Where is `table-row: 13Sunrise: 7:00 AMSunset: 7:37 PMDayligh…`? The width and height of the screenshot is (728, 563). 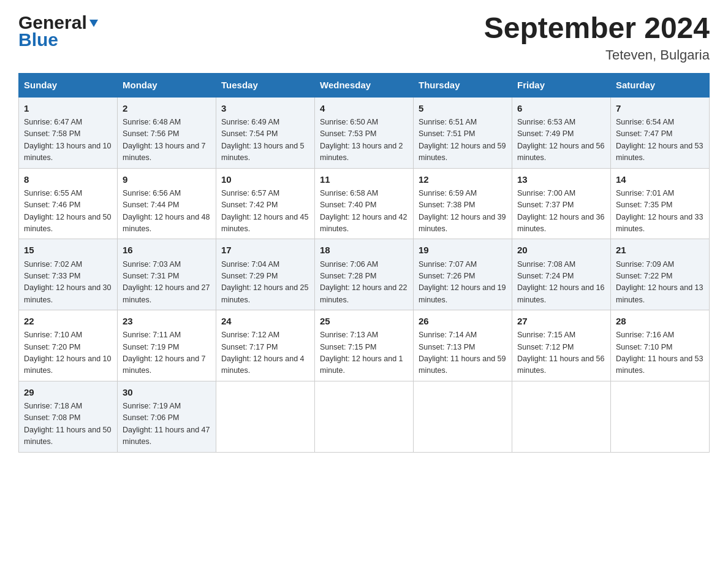
table-row: 13Sunrise: 7:00 AMSunset: 7:37 PMDayligh… is located at coordinates (561, 204).